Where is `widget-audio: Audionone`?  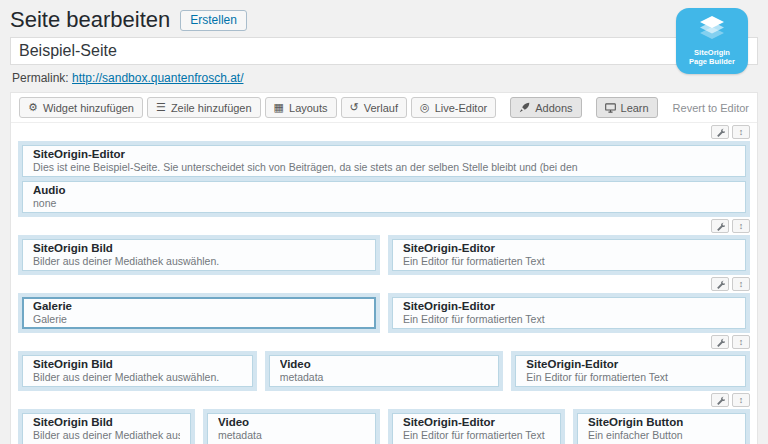 widget-audio: Audionone is located at coordinates (384, 197).